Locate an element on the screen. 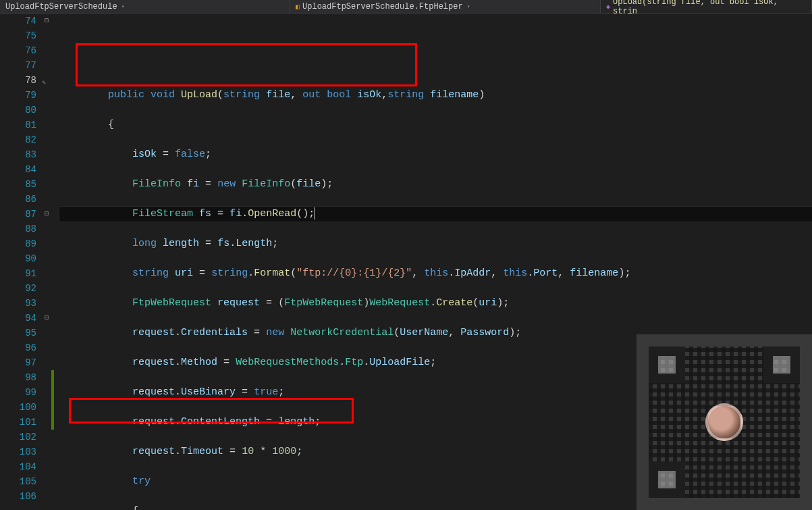 The height and width of the screenshot is (510, 812). breadcrumb-bar: UploadFtpServerSchedule ▾ ◧ UploadFtpSer… is located at coordinates (406, 7).